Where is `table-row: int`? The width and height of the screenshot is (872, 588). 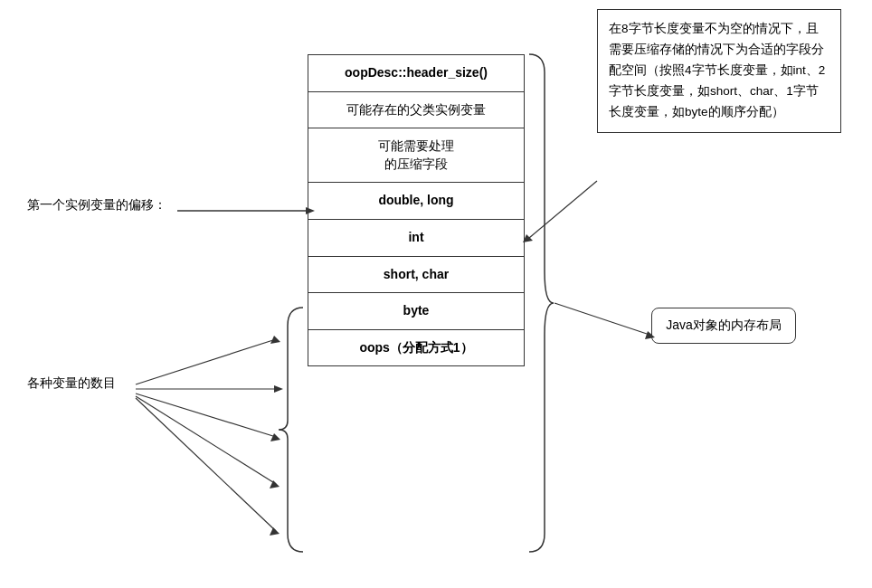
table-row: int is located at coordinates (416, 237).